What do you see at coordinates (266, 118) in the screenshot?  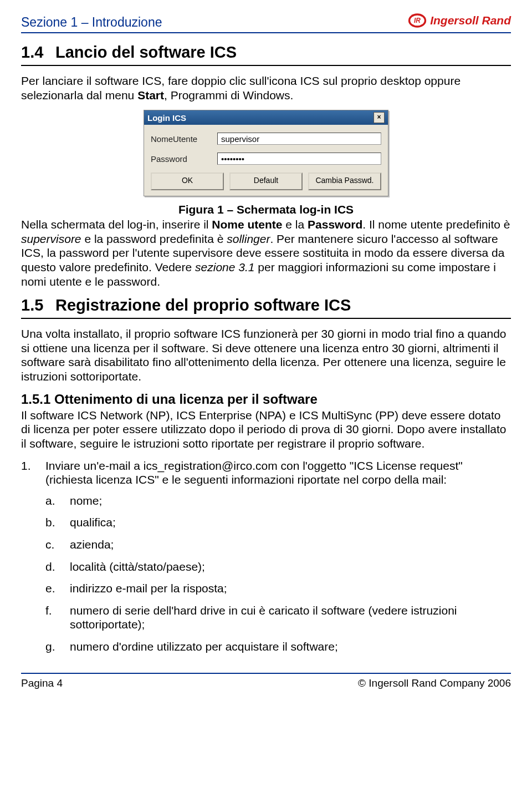 I see `login-titlebar: Login ICS ×` at bounding box center [266, 118].